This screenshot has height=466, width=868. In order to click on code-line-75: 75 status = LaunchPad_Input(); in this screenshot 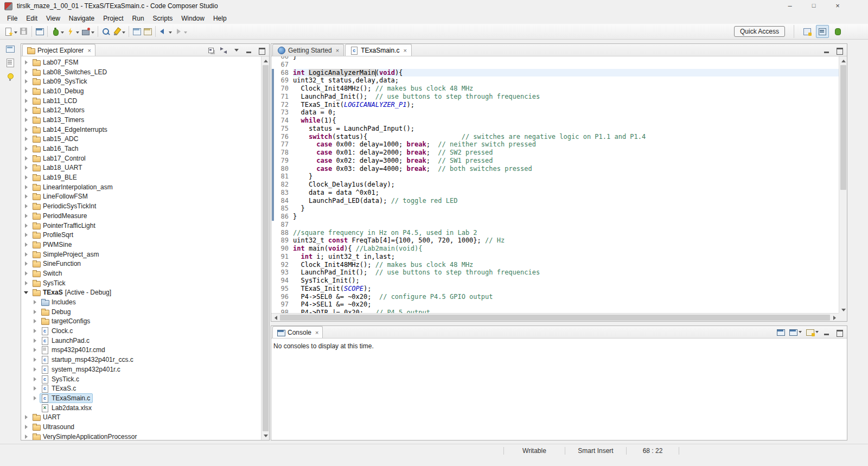, I will do `click(555, 129)`.